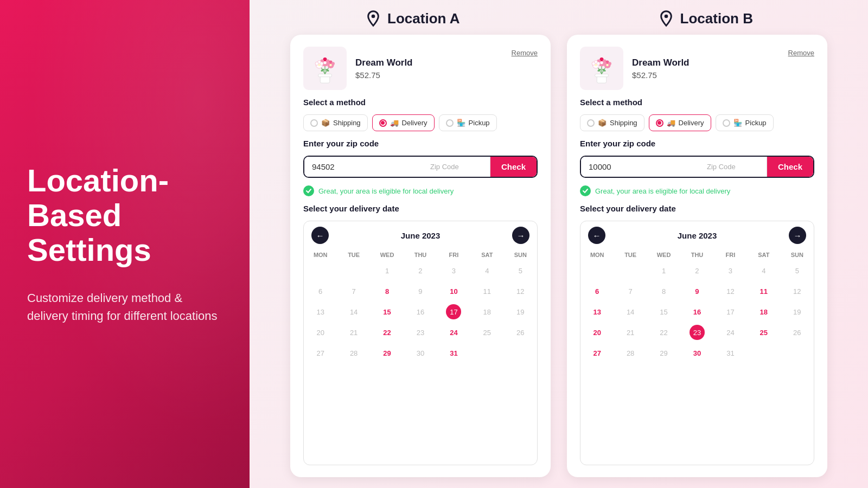 Image resolution: width=868 pixels, height=488 pixels. What do you see at coordinates (457, 167) in the screenshot?
I see `zip-placeholder-a: Zip Code` at bounding box center [457, 167].